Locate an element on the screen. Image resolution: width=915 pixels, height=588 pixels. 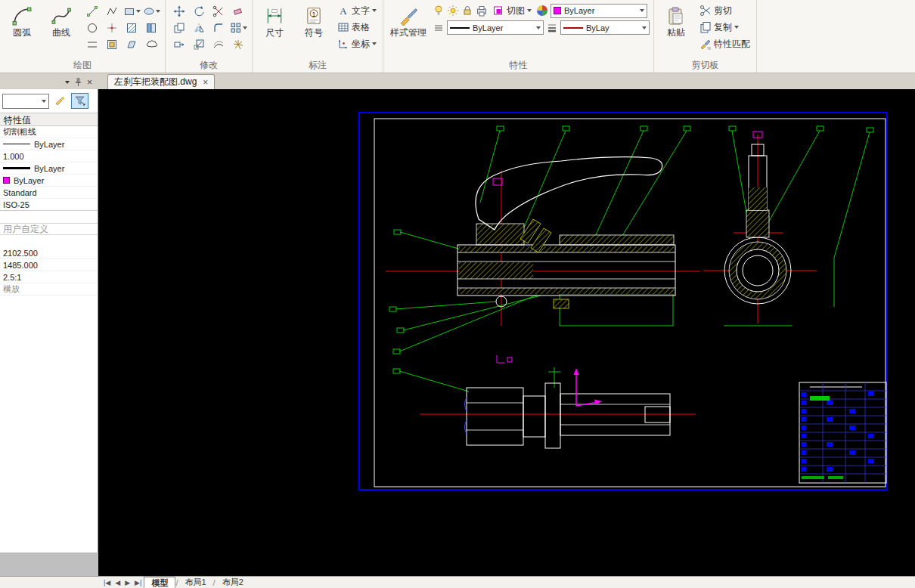
fillet-button is located at coordinates (219, 28).